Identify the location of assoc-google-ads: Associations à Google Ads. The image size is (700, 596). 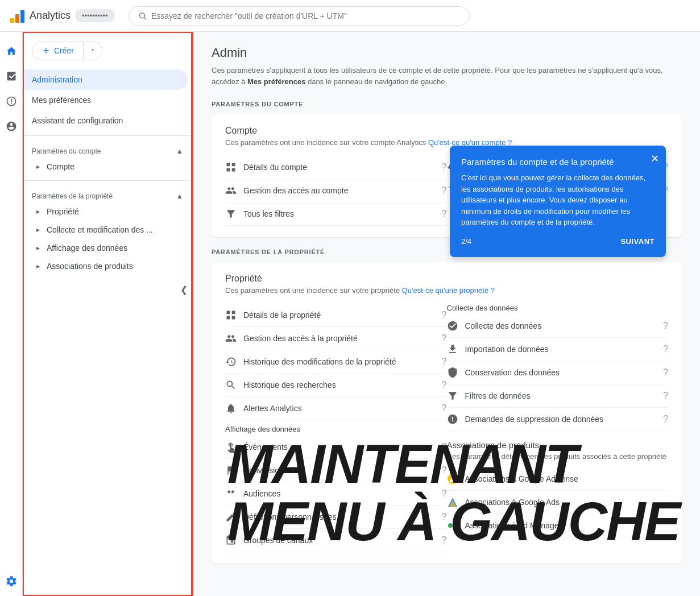
(558, 503).